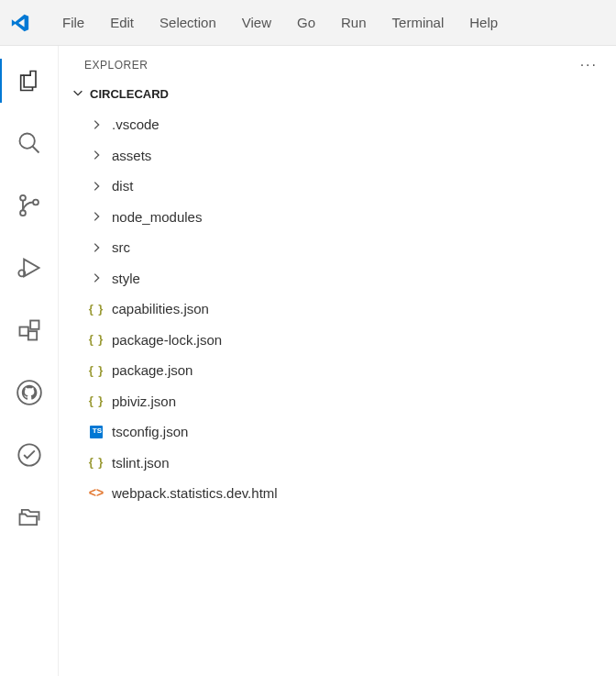  What do you see at coordinates (337, 156) in the screenshot?
I see `folder-item: assets` at bounding box center [337, 156].